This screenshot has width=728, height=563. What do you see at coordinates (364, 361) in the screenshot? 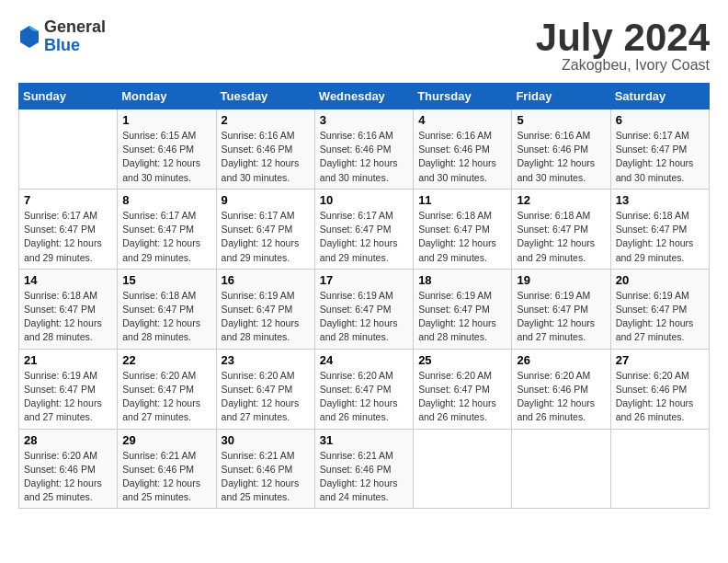
I see `day-number: 24` at bounding box center [364, 361].